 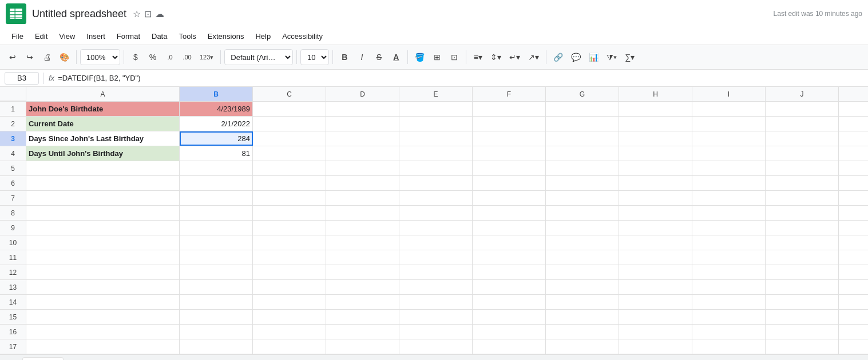 What do you see at coordinates (656, 198) in the screenshot?
I see `cell-h7` at bounding box center [656, 198].